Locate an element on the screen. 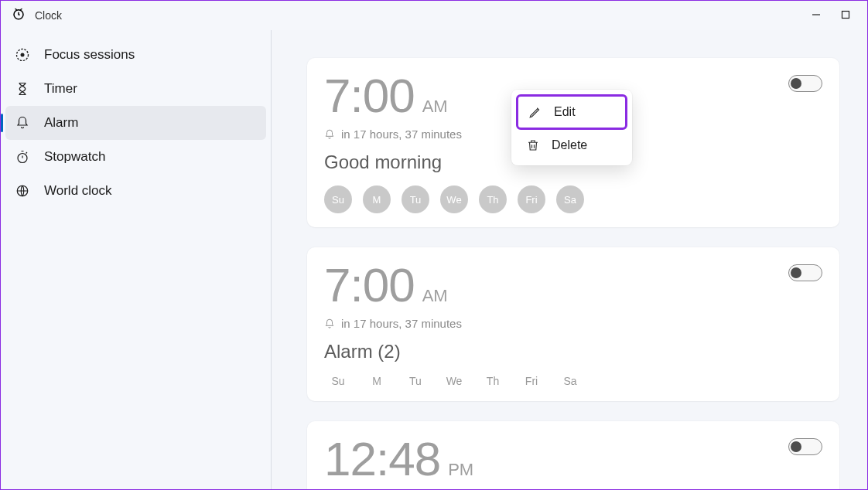  sidebar-item-stopwatch: Stopwatch is located at coordinates (136, 157).